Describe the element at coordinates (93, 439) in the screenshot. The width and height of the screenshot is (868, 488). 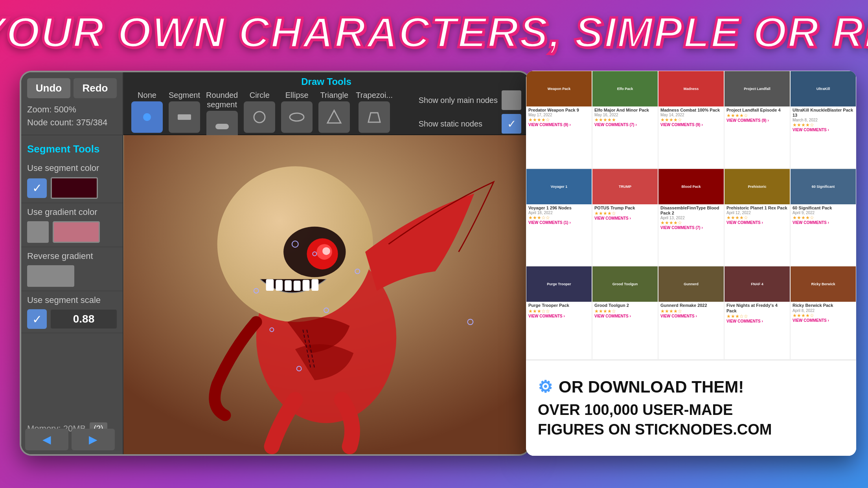
I see `nav-right-button: ▶` at that location.